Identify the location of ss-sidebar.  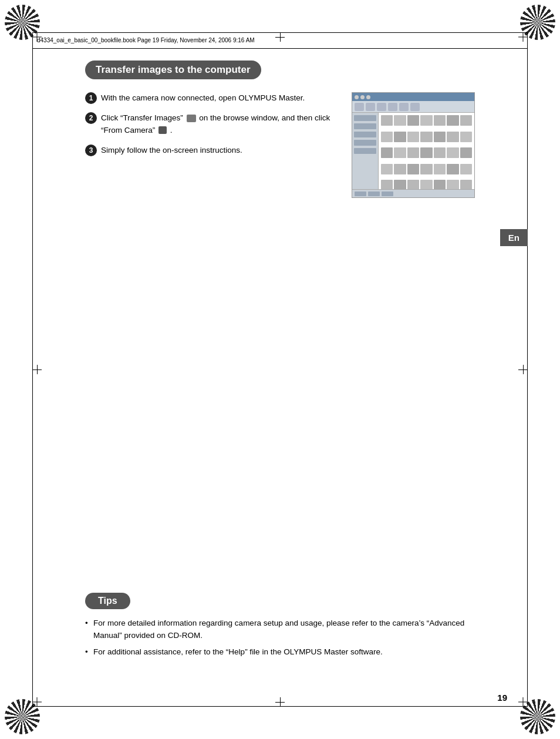
(365, 155).